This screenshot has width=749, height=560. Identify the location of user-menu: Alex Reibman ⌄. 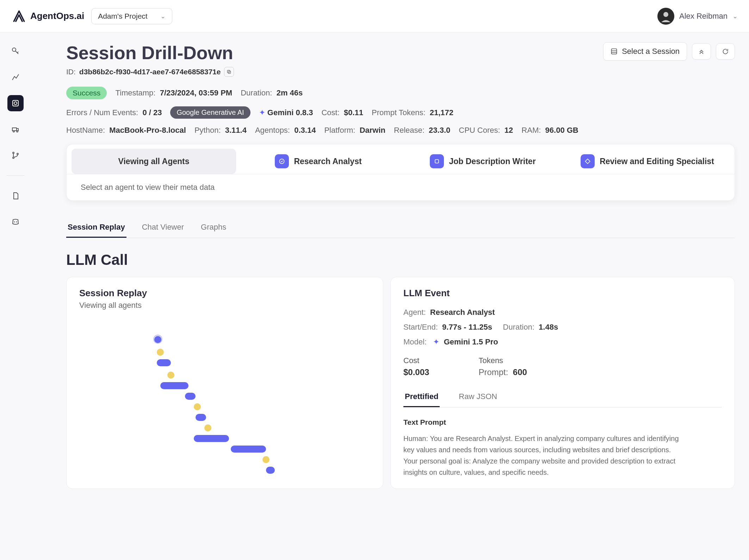
(698, 16).